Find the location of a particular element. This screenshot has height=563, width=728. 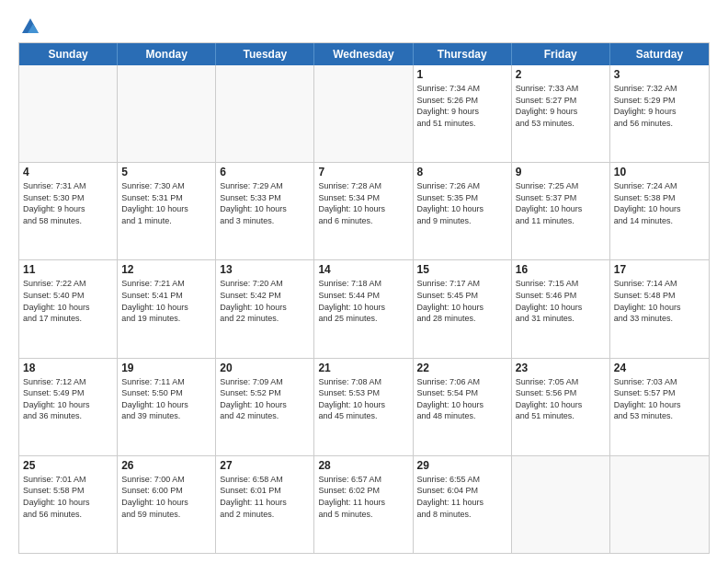

calendar-cell: 28Sunrise: 6:57 AM Sunset: 6:02 PM Dayli… is located at coordinates (364, 504).